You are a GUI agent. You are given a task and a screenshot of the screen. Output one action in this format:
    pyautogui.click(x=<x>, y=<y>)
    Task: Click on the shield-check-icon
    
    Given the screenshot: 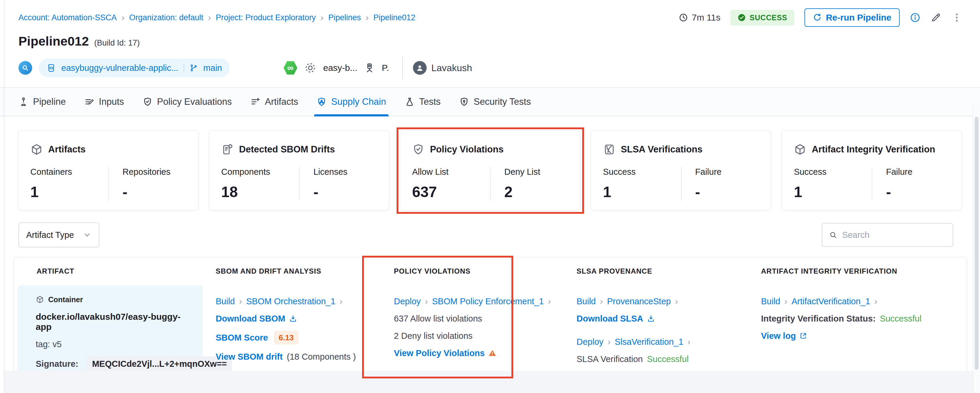 What is the action you would take?
    pyautogui.click(x=418, y=149)
    